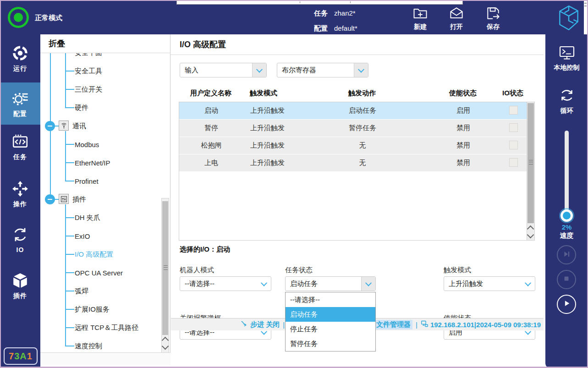  Describe the element at coordinates (20, 235) in the screenshot. I see `io-icon` at that location.